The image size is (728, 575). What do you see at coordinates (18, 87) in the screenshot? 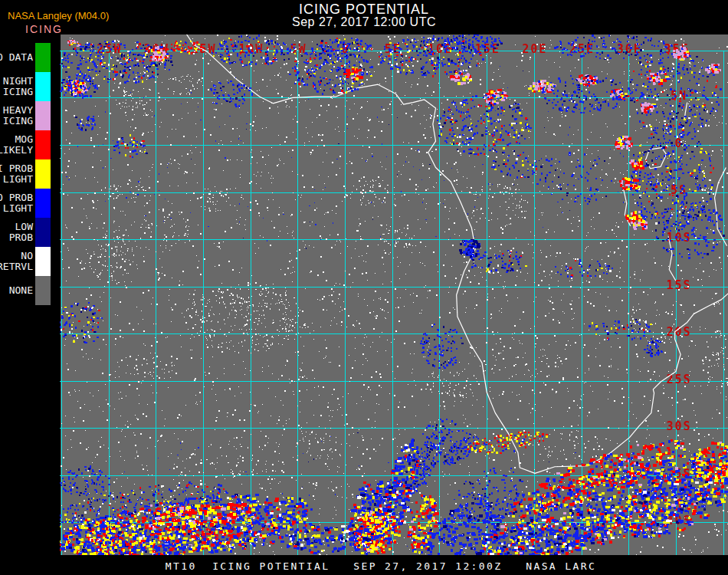
I see `legend-label-night-icing: NIGHT ICING` at bounding box center [18, 87].